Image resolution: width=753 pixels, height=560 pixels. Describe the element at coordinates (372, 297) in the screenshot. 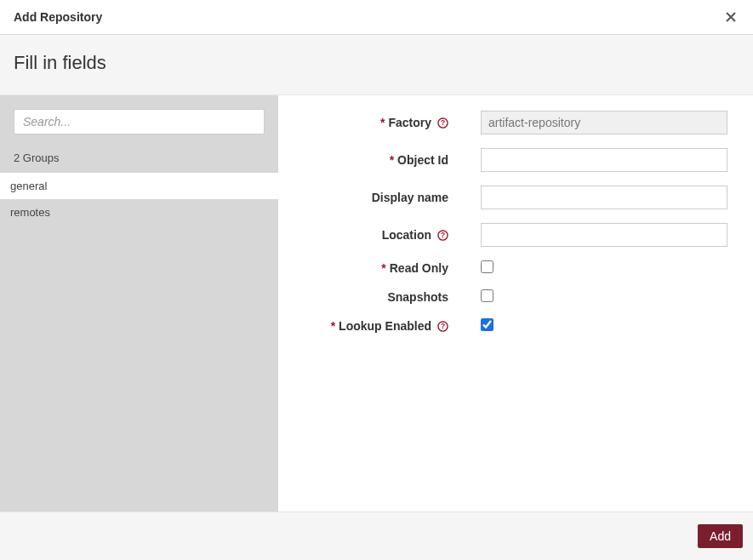

I see `field-label: Snapshots` at that location.